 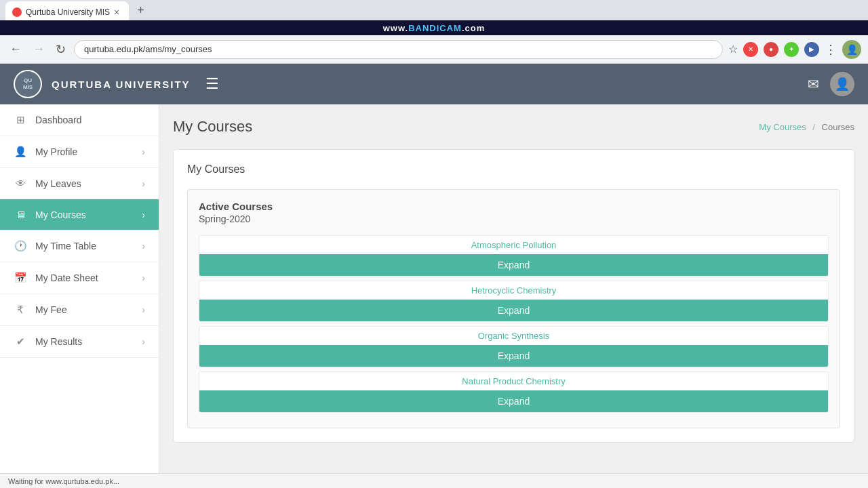 I want to click on extension-icon-4: ▶, so click(x=812, y=49).